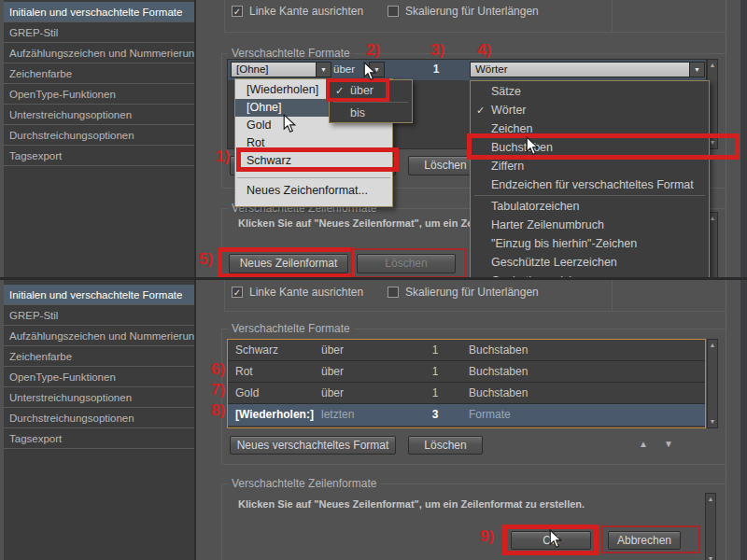  I want to click on menu-item-tabulatorzeichen: Tabulatorzeichen, so click(590, 206).